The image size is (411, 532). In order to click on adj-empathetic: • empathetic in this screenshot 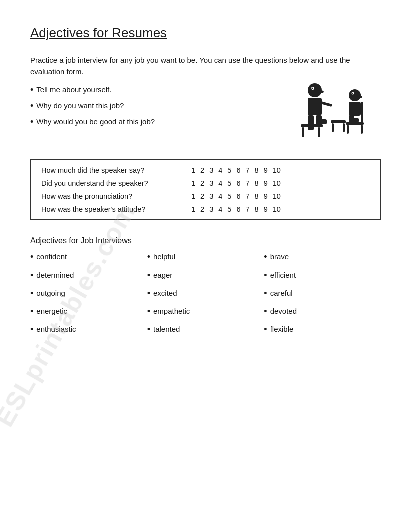, I will do `click(206, 311)`.